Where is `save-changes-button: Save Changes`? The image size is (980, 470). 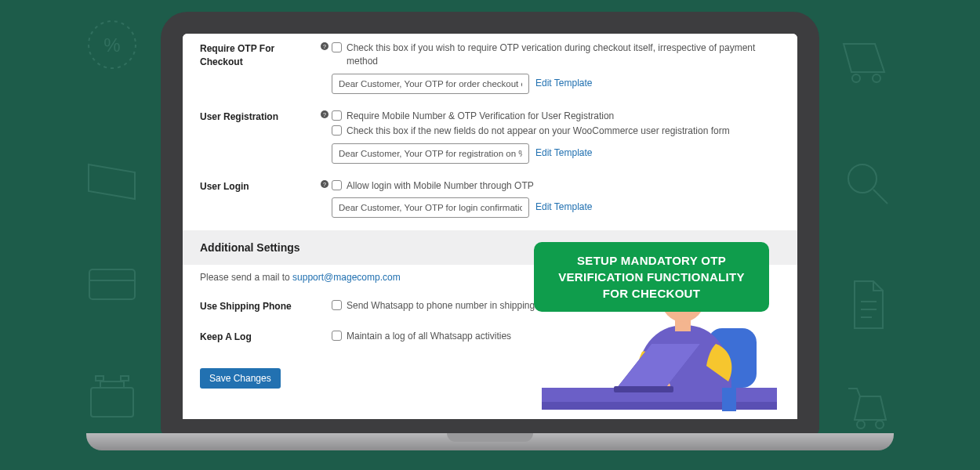
save-changes-button: Save Changes is located at coordinates (240, 378).